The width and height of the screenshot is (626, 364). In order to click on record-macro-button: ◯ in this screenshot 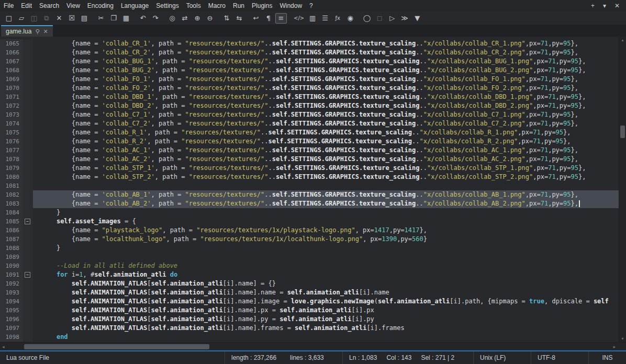, I will do `click(367, 18)`.